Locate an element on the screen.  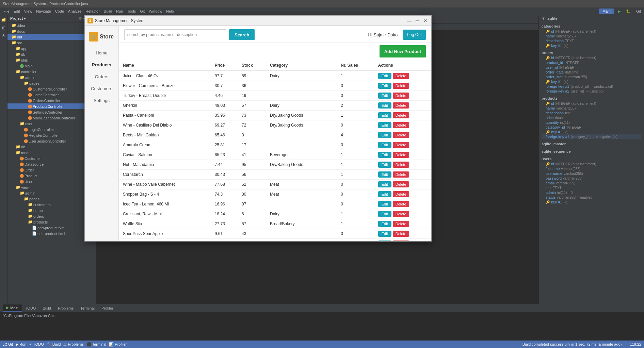
menu-item-refactor: Refactor is located at coordinates (93, 11).